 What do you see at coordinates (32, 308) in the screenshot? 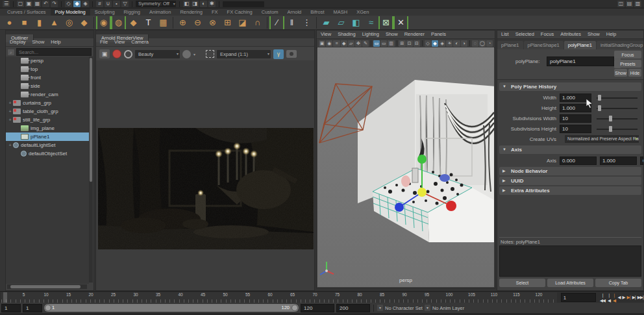
I see `playback-start-field: 1` at bounding box center [32, 308].